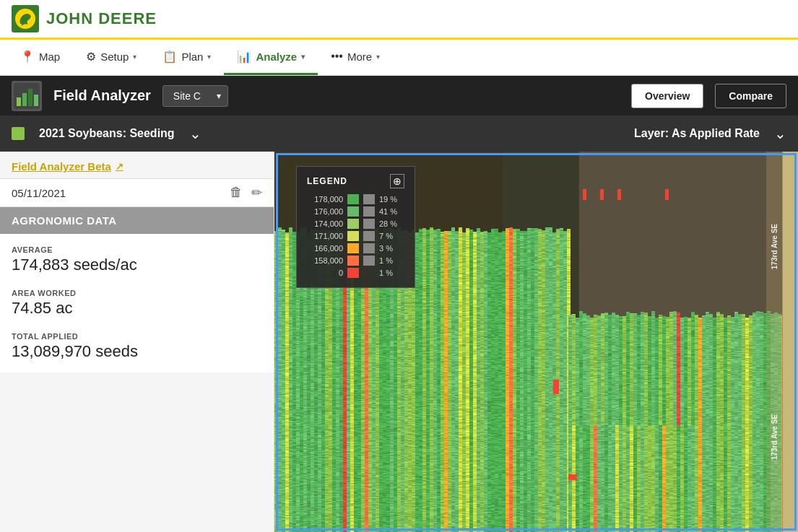 This screenshot has width=798, height=532. Describe the element at coordinates (355, 224) in the screenshot. I see `legend-row-2: 174,000 28 %` at that location.